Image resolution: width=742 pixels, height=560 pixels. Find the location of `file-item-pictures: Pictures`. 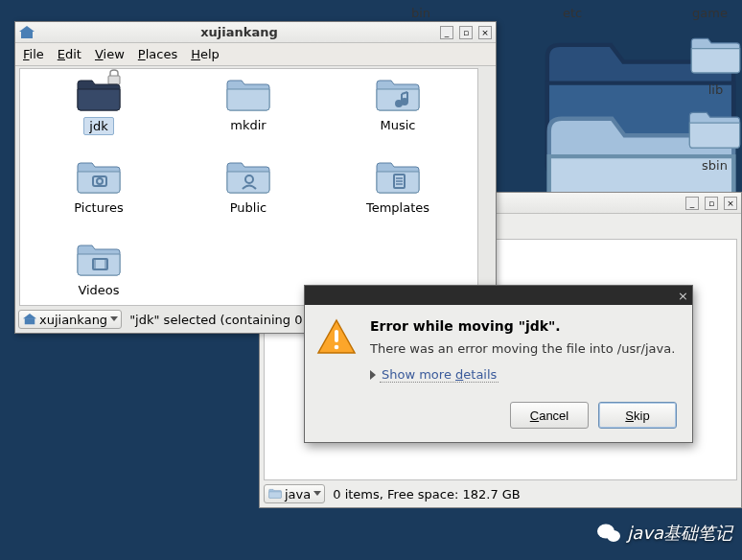

file-item-pictures: Pictures is located at coordinates (99, 202).